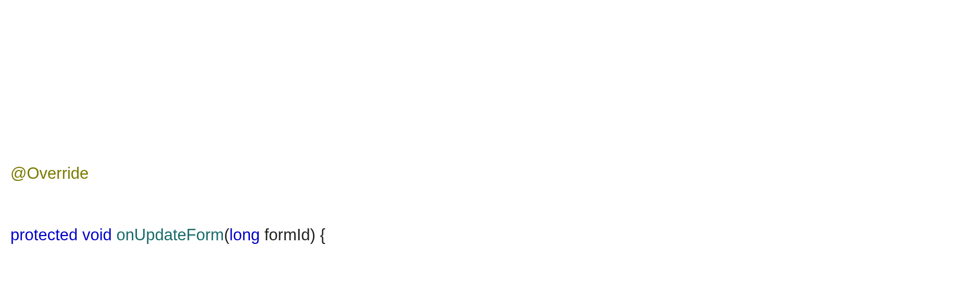 The image size is (980, 282). What do you see at coordinates (293, 235) in the screenshot?
I see `param-formid: formId) {` at bounding box center [293, 235].